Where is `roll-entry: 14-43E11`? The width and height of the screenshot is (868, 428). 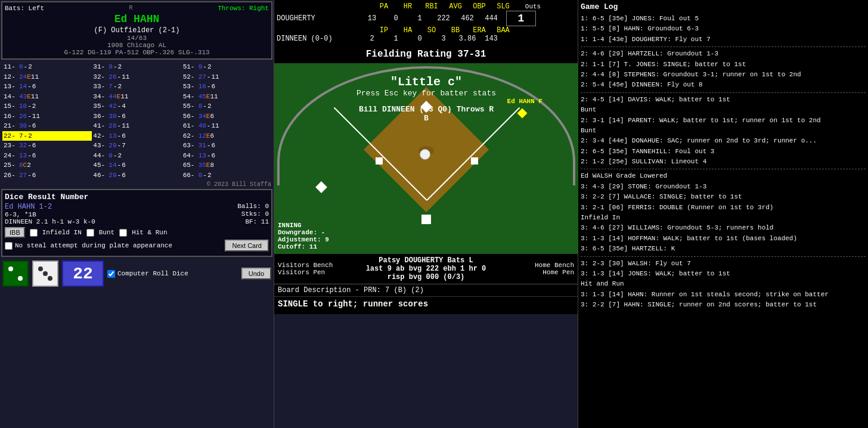
roll-entry: 14-43E11 is located at coordinates (47, 97).